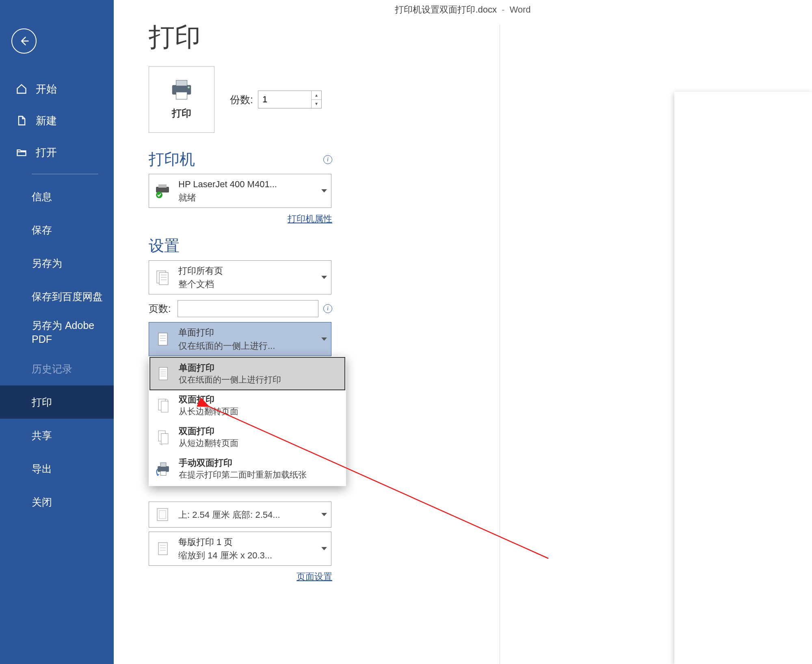 This screenshot has height=664, width=812. Describe the element at coordinates (42, 502) in the screenshot. I see `sidebar-item-label: 关闭` at that location.